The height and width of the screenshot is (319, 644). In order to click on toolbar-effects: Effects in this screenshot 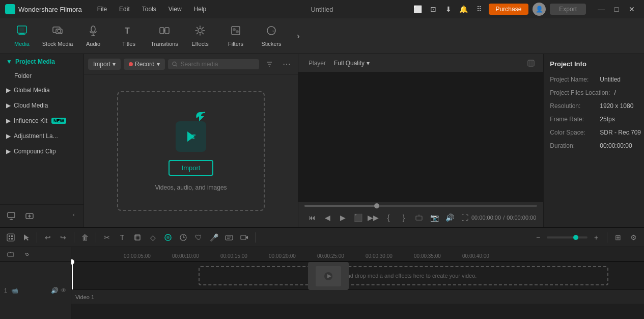, I will do `click(200, 36)`.